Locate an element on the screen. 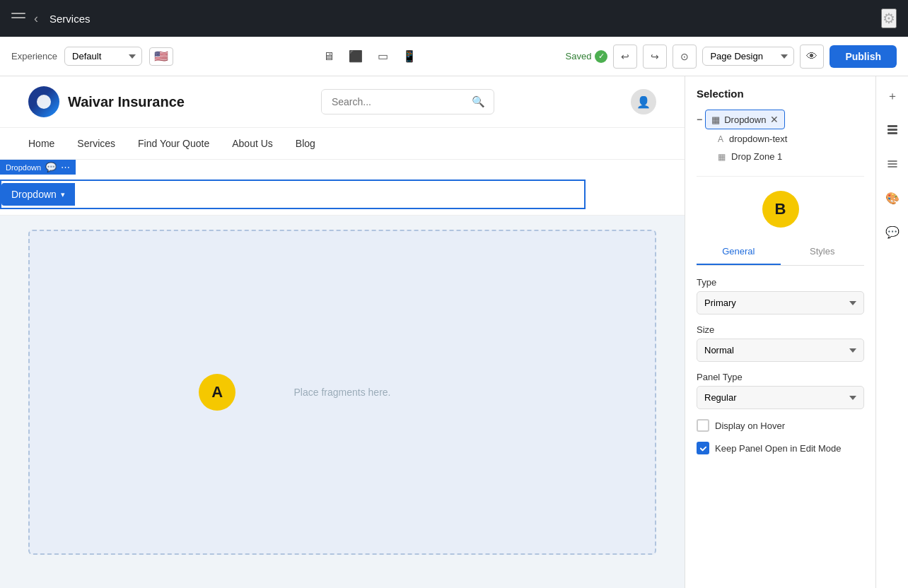 This screenshot has width=908, height=588. panel-type-field-group: Panel Type Regular Full Width Custom is located at coordinates (781, 390).